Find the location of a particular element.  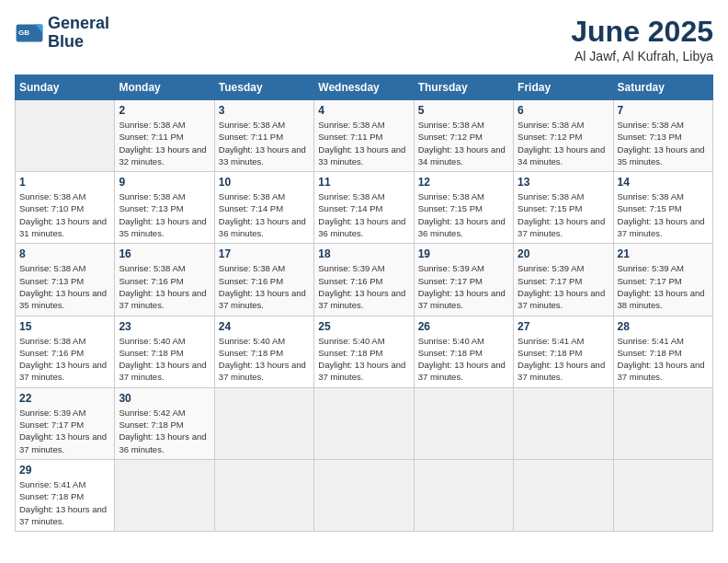

column-header-sunday: Sunday is located at coordinates (65, 88).